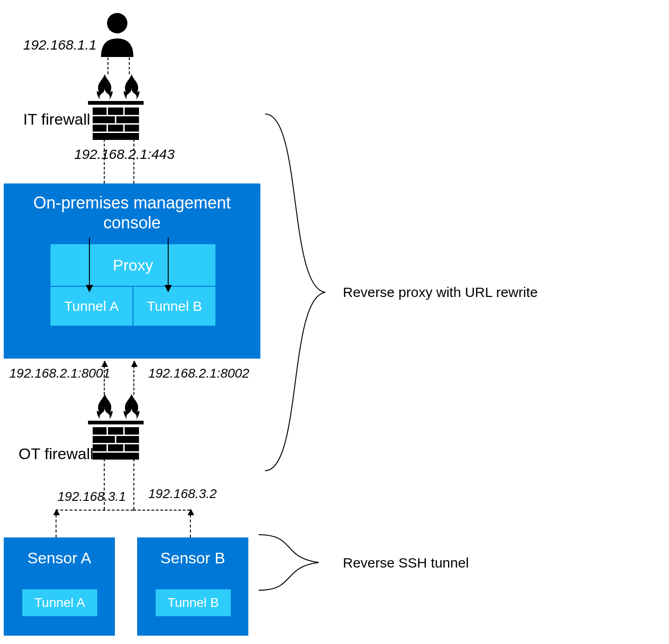 Image resolution: width=669 pixels, height=644 pixels. I want to click on sensor-b: Sensor B Tunnel B, so click(193, 587).